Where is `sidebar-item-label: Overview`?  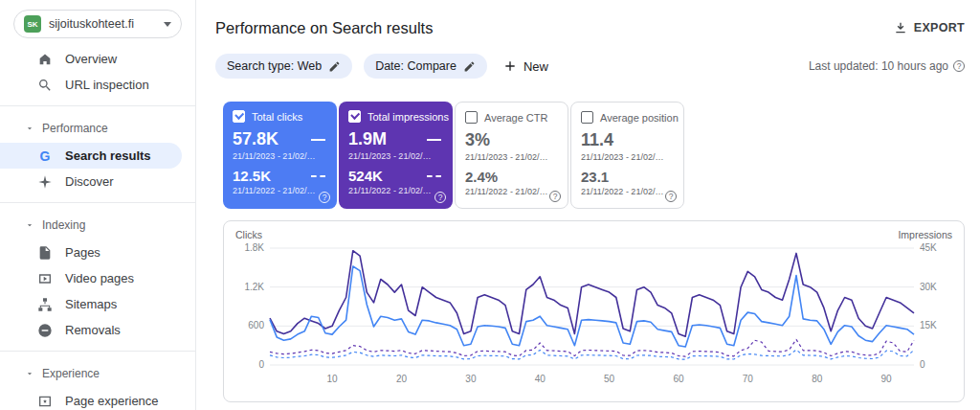 sidebar-item-label: Overview is located at coordinates (91, 59).